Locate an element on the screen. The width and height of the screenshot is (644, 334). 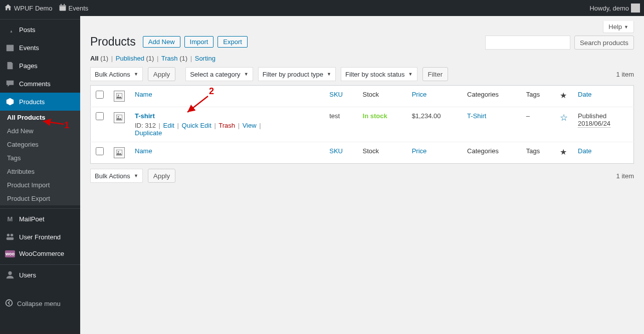
howdy-text: Howdy, demo is located at coordinates (609, 8).